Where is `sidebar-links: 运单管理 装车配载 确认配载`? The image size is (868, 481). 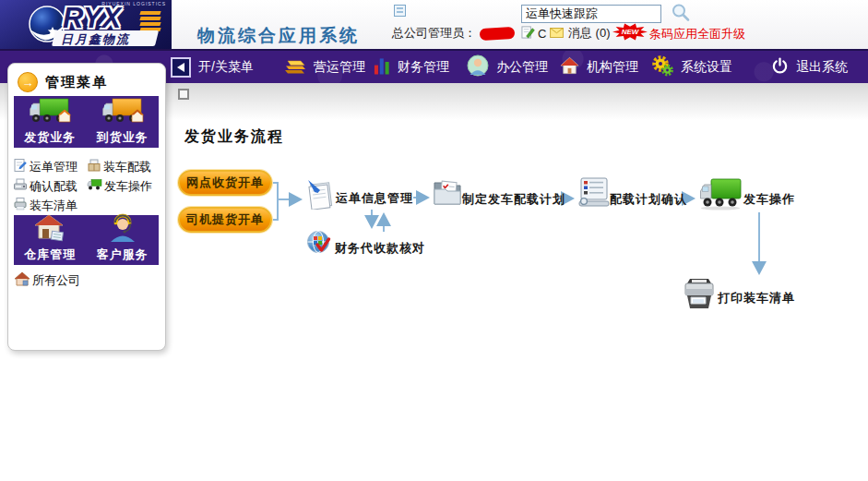
sidebar-links: 运单管理 装车配载 确认配载 is located at coordinates (87, 186).